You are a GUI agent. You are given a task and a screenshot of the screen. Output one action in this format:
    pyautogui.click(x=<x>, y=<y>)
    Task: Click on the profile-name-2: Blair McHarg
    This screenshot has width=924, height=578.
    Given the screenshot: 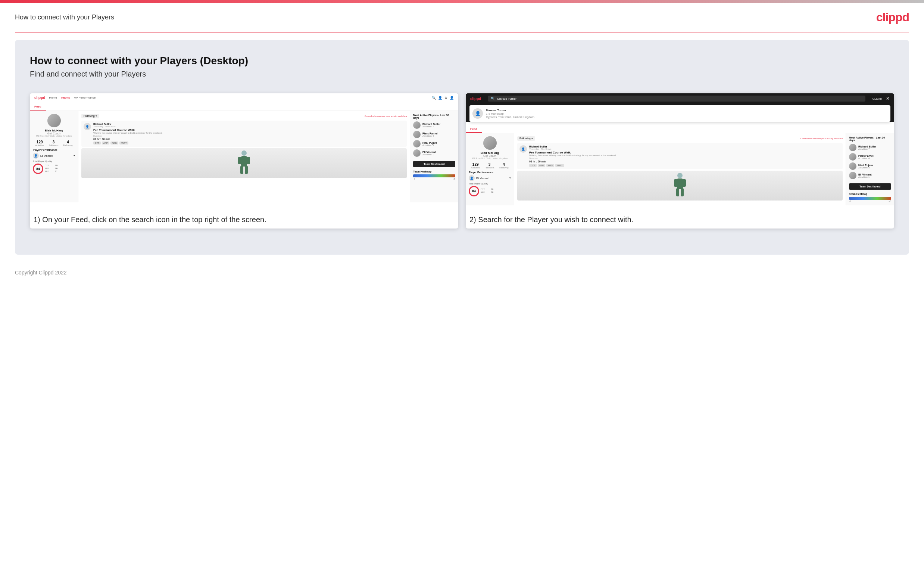 What is the action you would take?
    pyautogui.click(x=490, y=153)
    